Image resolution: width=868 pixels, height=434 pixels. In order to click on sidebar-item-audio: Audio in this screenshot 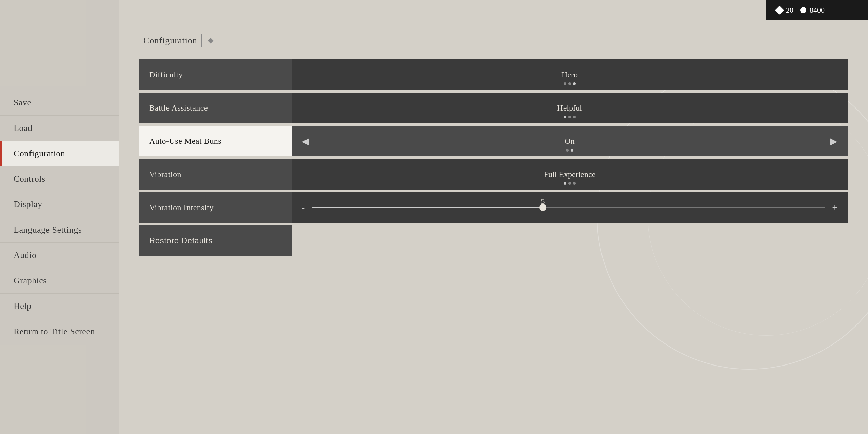, I will do `click(59, 256)`.